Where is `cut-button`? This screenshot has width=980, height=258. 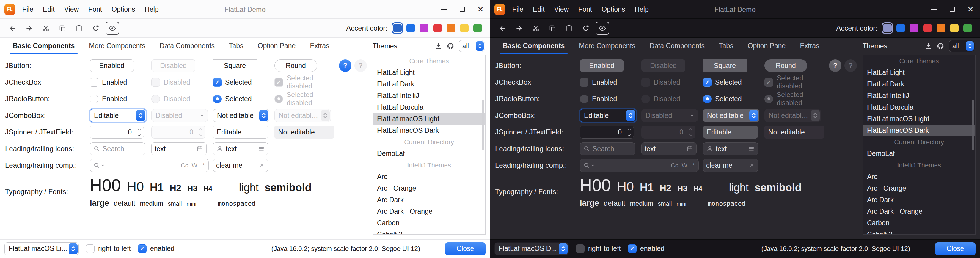
cut-button is located at coordinates (46, 28).